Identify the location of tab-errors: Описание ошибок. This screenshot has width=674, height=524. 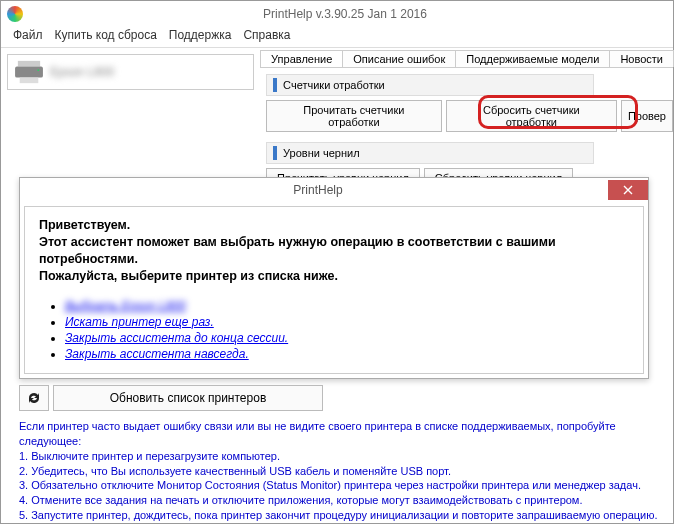
(399, 58).